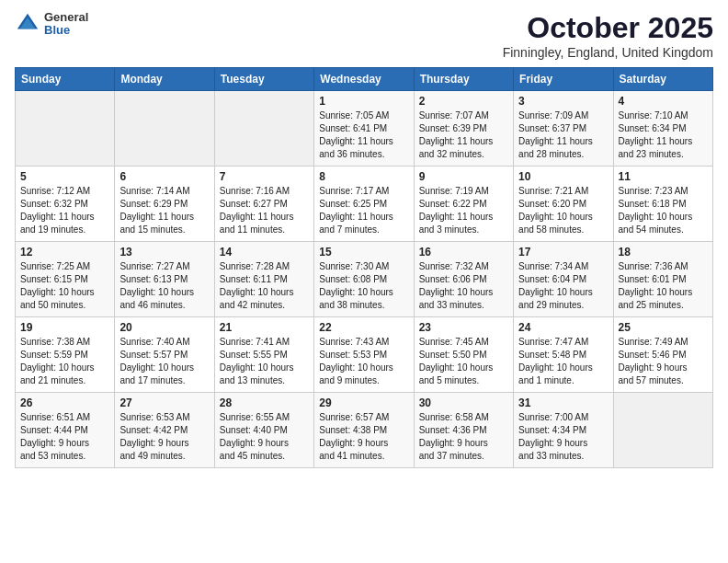 The width and height of the screenshot is (728, 563). What do you see at coordinates (463, 129) in the screenshot?
I see `table-row: 2Sunrise: 7:07 AM Sunset: 6:39 PM Daylig…` at bounding box center [463, 129].